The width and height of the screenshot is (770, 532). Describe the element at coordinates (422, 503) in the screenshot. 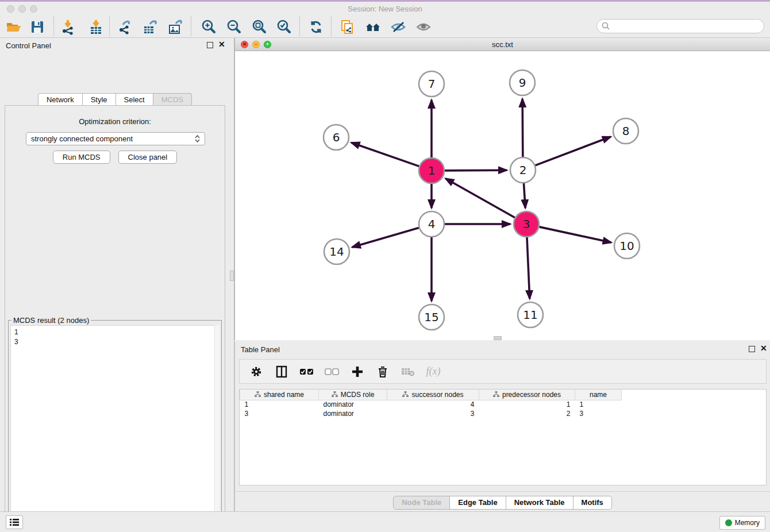

I see `tab-node-table: Node Table` at that location.